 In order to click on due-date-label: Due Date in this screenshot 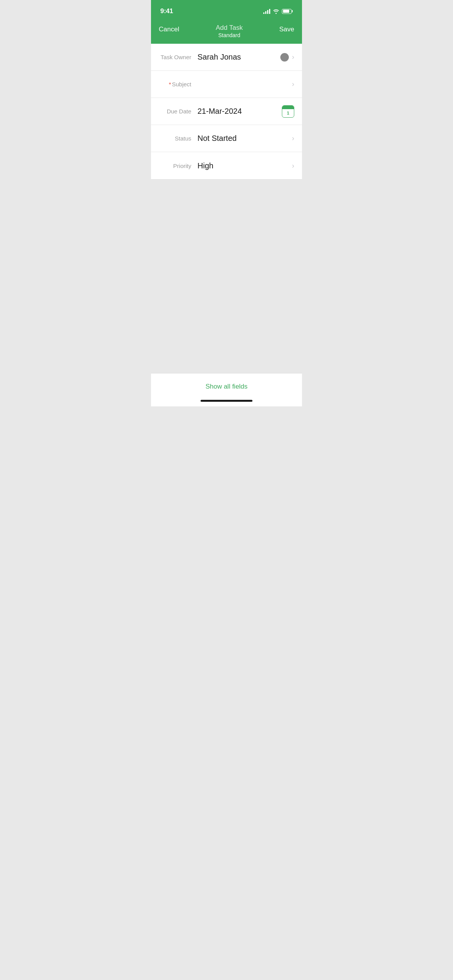, I will do `click(178, 111)`.